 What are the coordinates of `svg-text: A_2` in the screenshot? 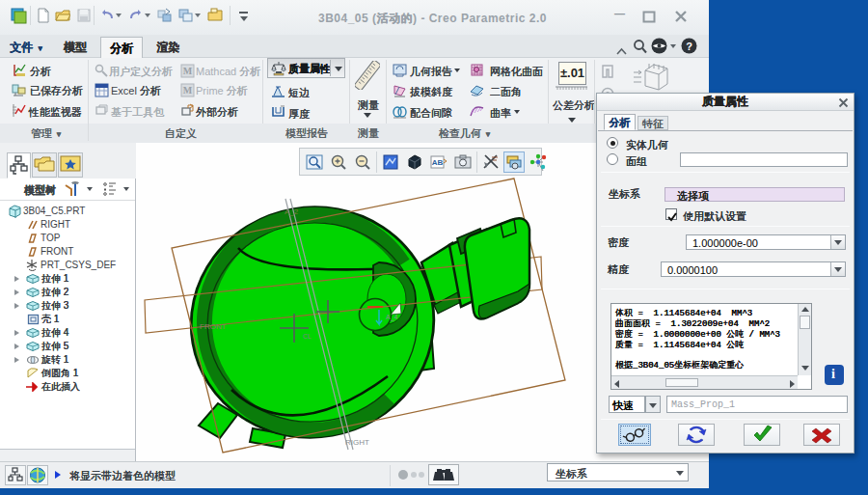 It's located at (291, 212).